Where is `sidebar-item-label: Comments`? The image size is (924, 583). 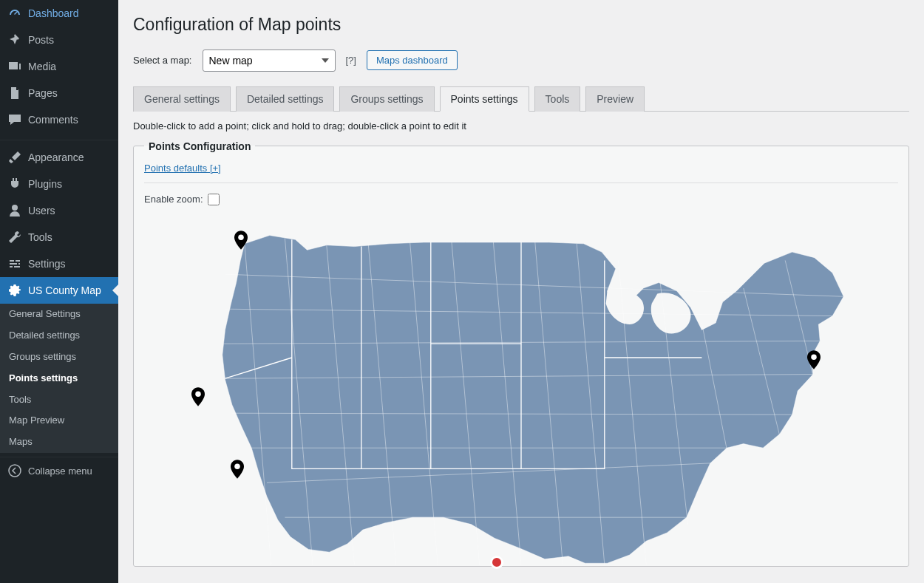
sidebar-item-label: Comments is located at coordinates (53, 120).